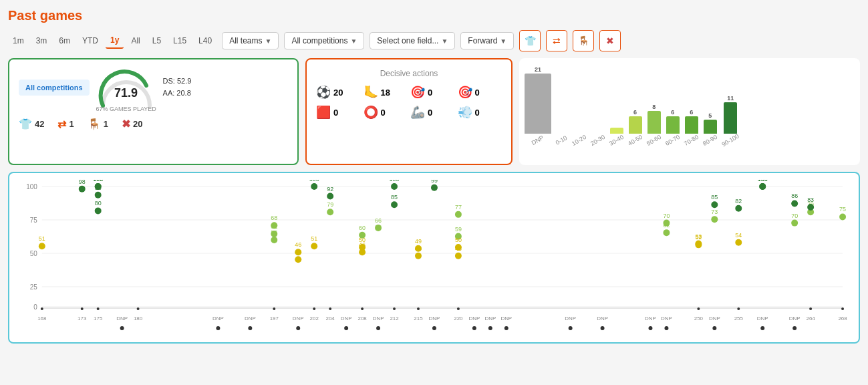 The width and height of the screenshot is (868, 385). I want to click on time-filter-6m: 6m, so click(64, 41).